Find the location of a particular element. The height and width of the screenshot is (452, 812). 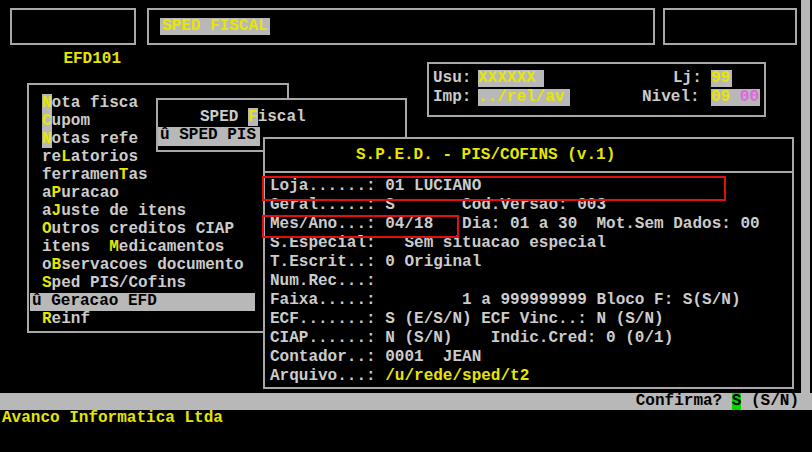

field-t-escrit: T.Escrit..: 0 Original is located at coordinates (376, 264).